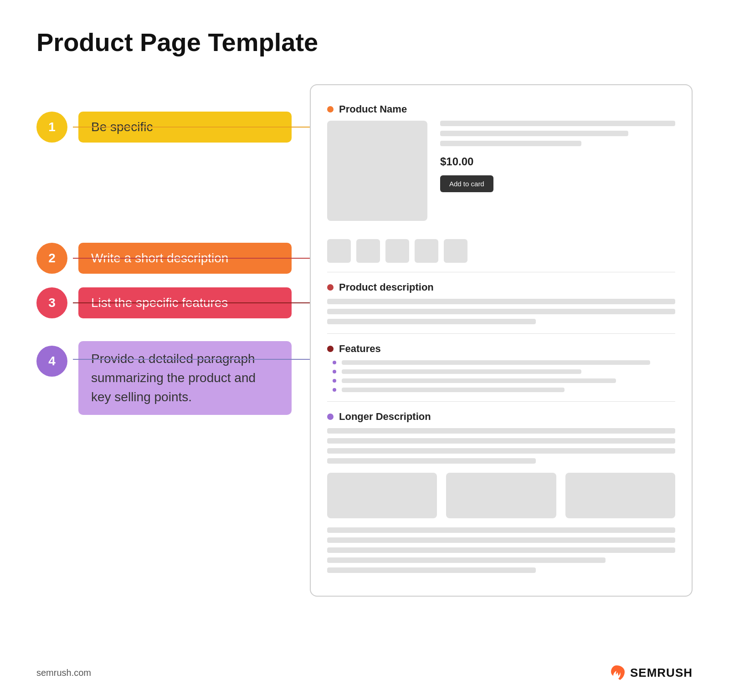 The height and width of the screenshot is (700, 729). What do you see at coordinates (386, 287) in the screenshot?
I see `product-description-label: Product description` at bounding box center [386, 287].